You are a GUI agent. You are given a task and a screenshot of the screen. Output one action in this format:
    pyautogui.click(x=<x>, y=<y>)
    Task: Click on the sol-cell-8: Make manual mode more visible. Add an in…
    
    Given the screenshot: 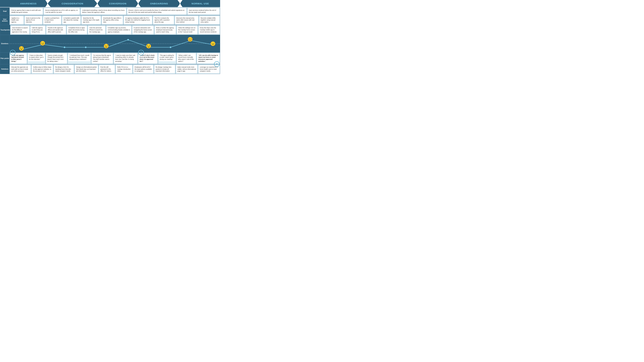 What is the action you would take?
    pyautogui.click(x=186, y=69)
    